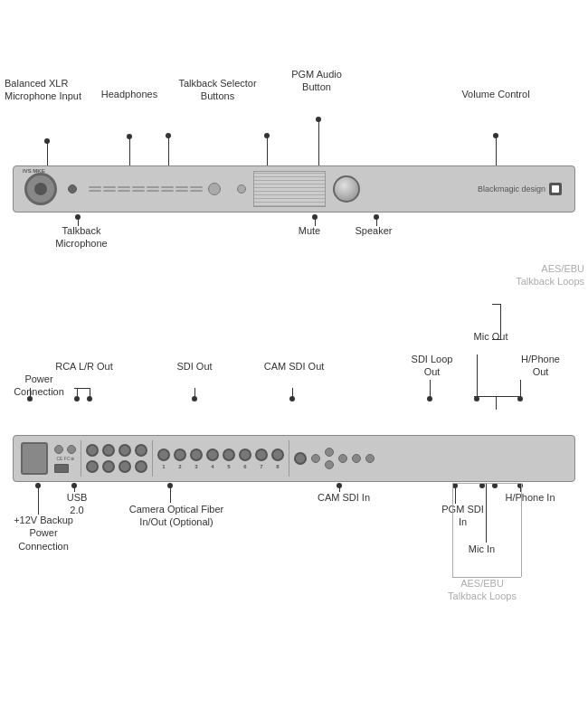 This screenshot has width=588, height=718. I want to click on label-mute: Mute, so click(309, 231).